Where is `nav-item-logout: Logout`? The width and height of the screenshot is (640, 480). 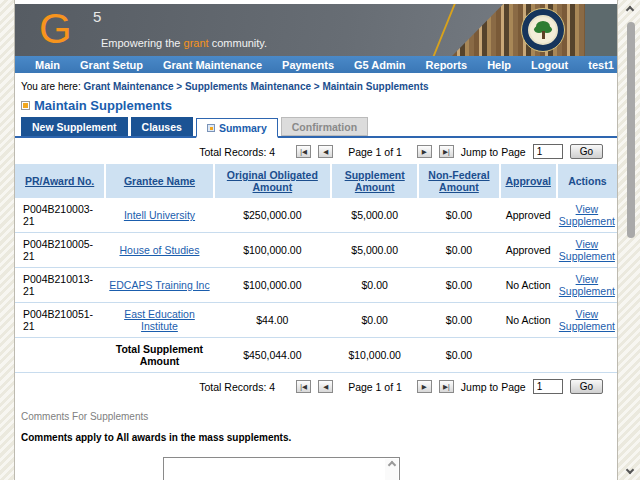 nav-item-logout: Logout is located at coordinates (550, 65).